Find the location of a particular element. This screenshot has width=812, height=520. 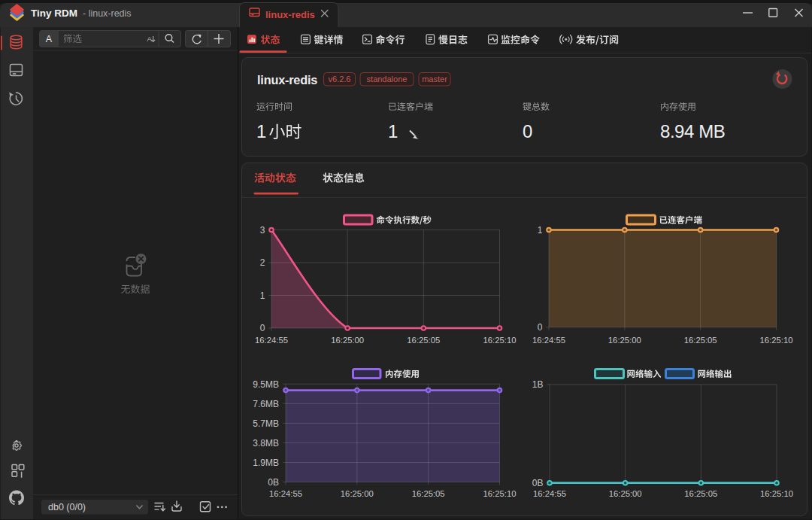

svg-text: 1.9MB is located at coordinates (266, 463).